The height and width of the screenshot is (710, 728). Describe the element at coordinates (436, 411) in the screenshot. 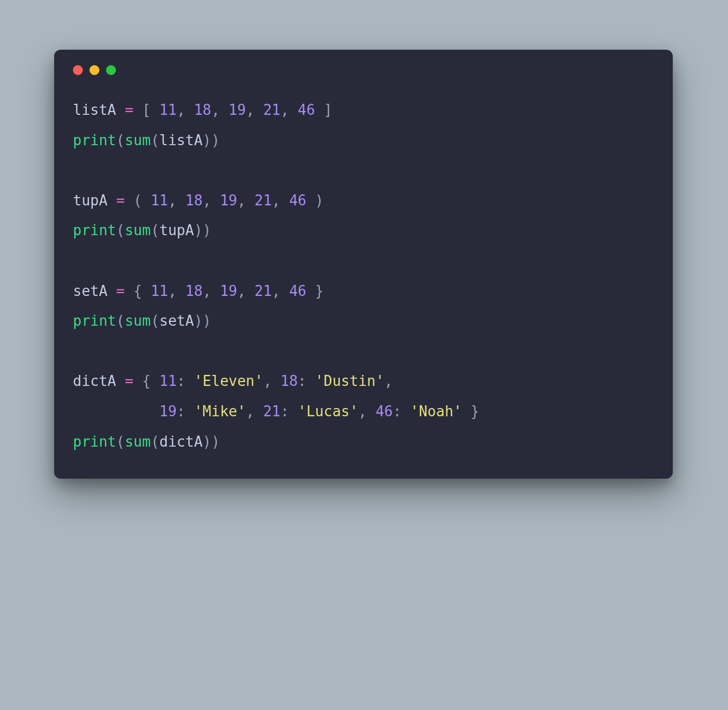

I see `code-token: 'Noah'` at that location.